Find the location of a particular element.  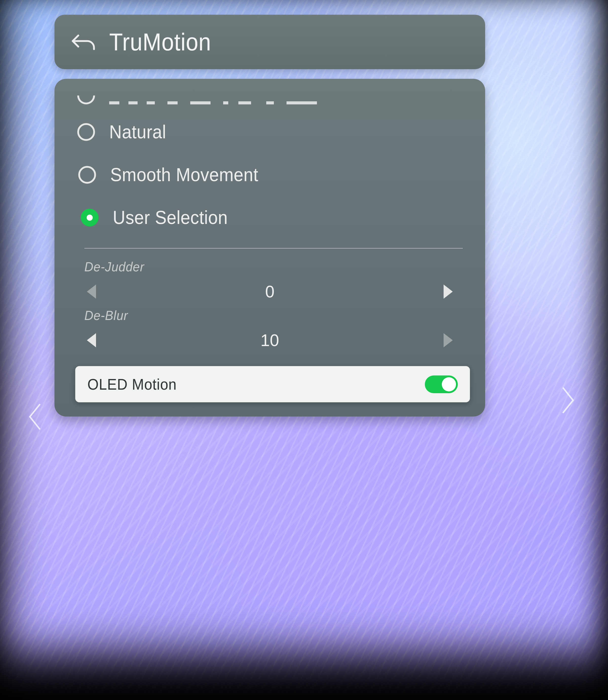

page-next-chevron is located at coordinates (568, 400).